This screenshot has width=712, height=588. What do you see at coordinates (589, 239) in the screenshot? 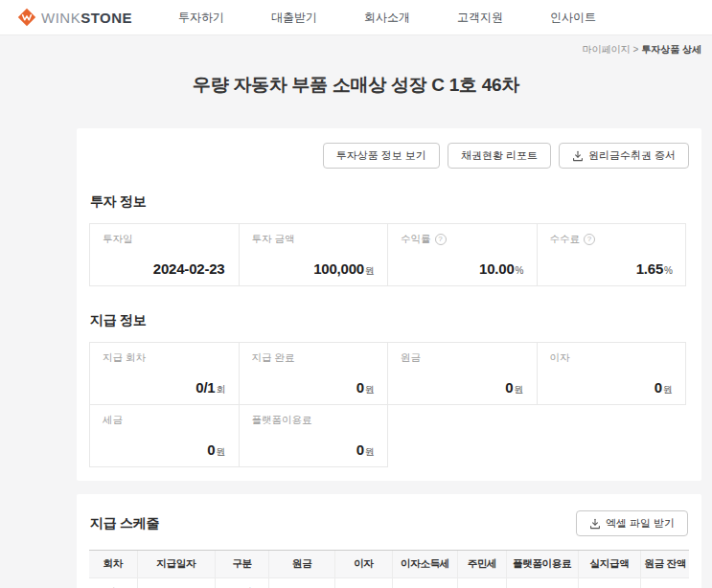
I see `fee-help-icon: ?` at bounding box center [589, 239].